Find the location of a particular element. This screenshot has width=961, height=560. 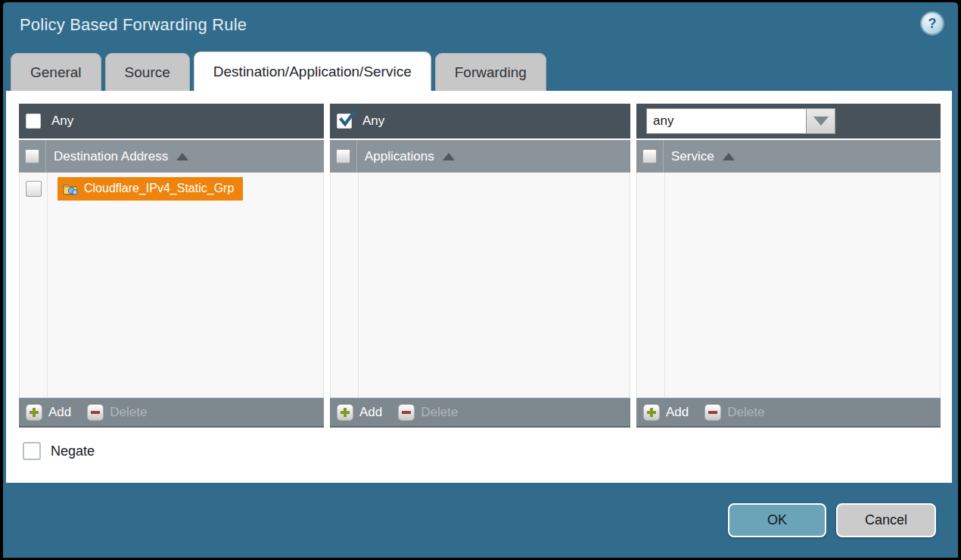

tab-source: Source is located at coordinates (148, 72).